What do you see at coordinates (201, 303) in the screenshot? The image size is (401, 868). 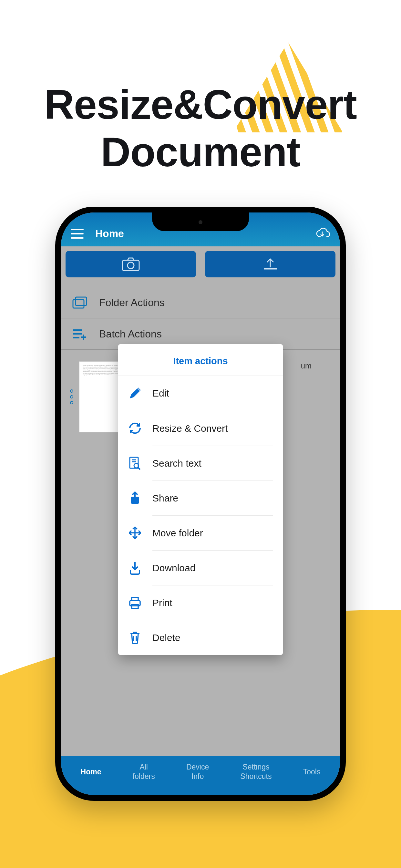 I see `folder-actions-row: Folder Actions` at bounding box center [201, 303].